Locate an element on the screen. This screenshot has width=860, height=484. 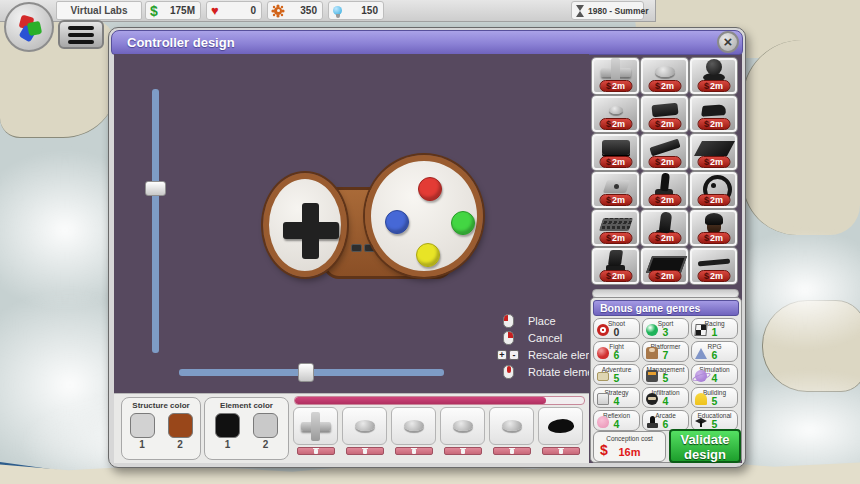
part-flat-plate: $2m is located at coordinates (714, 152).